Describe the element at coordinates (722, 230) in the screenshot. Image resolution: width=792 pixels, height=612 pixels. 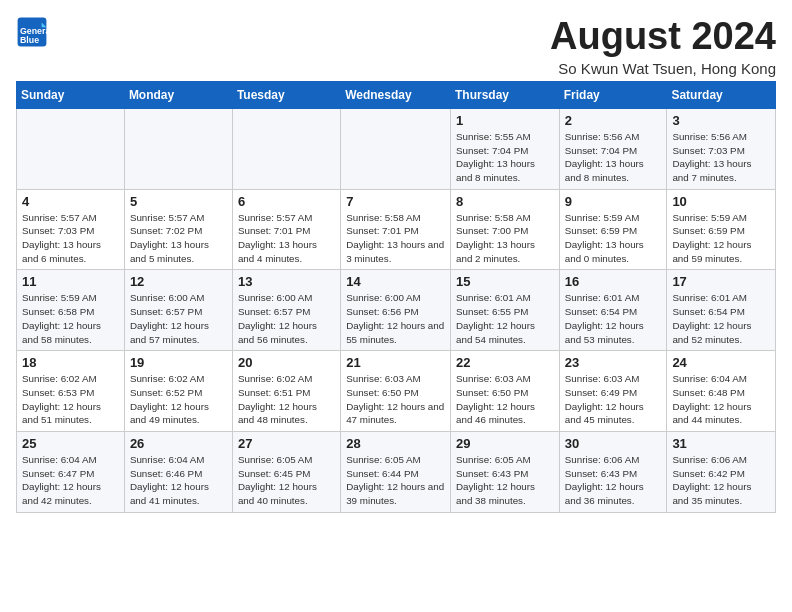
I see `day-cell: 10Sunrise: 5:59 AM Sunset: 6:59 PM Dayli…` at that location.